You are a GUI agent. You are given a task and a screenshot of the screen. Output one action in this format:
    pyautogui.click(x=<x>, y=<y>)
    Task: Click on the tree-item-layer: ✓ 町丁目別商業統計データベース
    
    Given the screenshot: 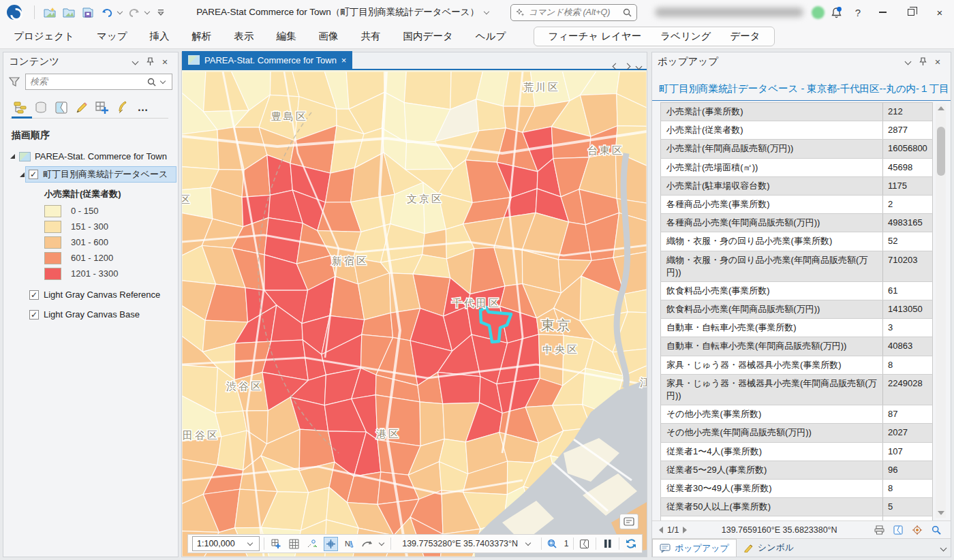 What is the action you would take?
    pyautogui.click(x=91, y=174)
    